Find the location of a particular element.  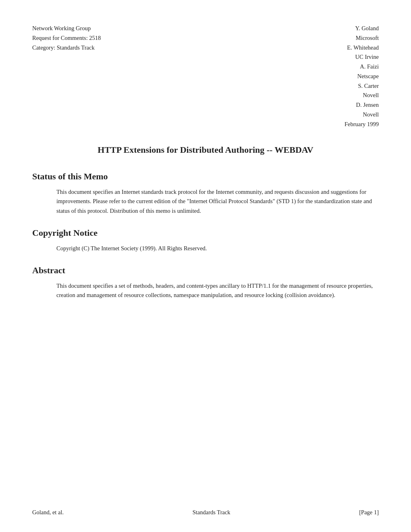

author-jensen: D. Jensen is located at coordinates (367, 105).